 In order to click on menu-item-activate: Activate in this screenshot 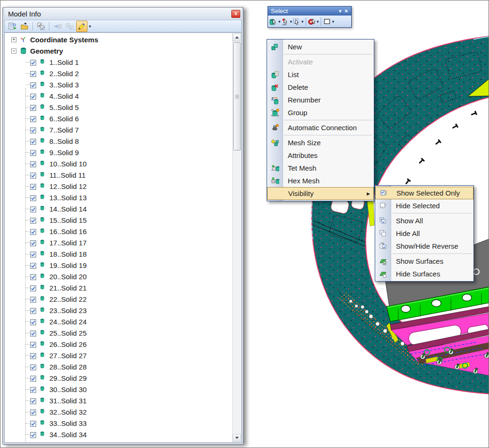, I will do `click(321, 62)`.